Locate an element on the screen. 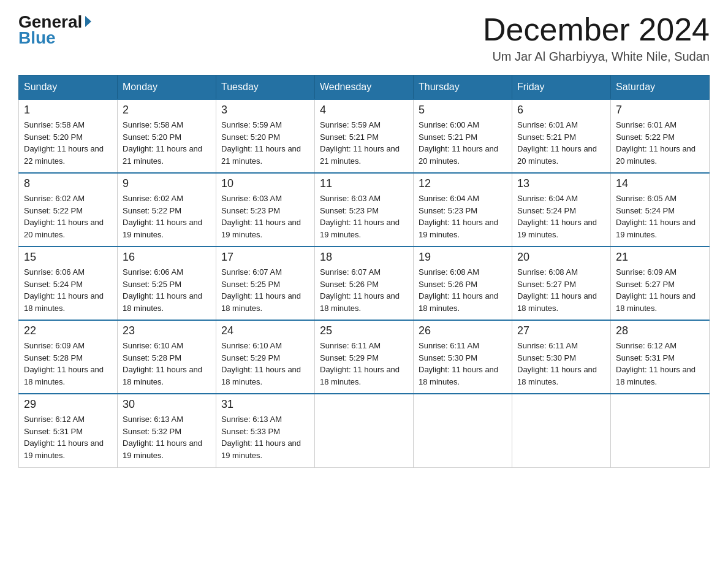 This screenshot has width=728, height=563. day-number: 14 is located at coordinates (660, 184).